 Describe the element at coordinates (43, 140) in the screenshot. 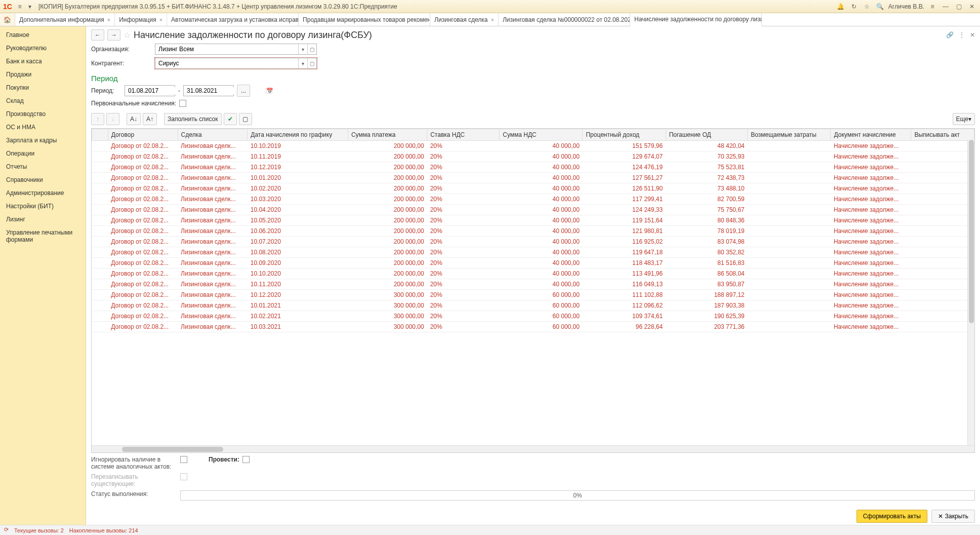

I see `sidebar-item-8: Зарплата и кадры` at that location.